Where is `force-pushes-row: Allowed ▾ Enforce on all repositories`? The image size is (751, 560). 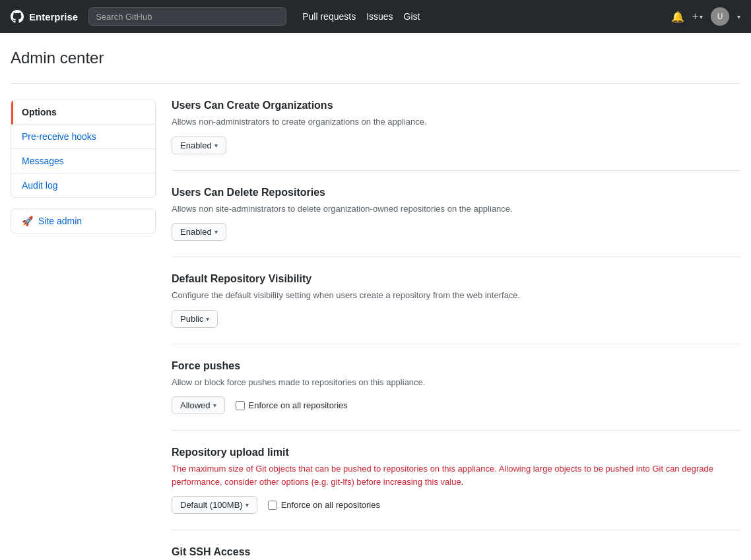 force-pushes-row: Allowed ▾ Enforce on all repositories is located at coordinates (456, 405).